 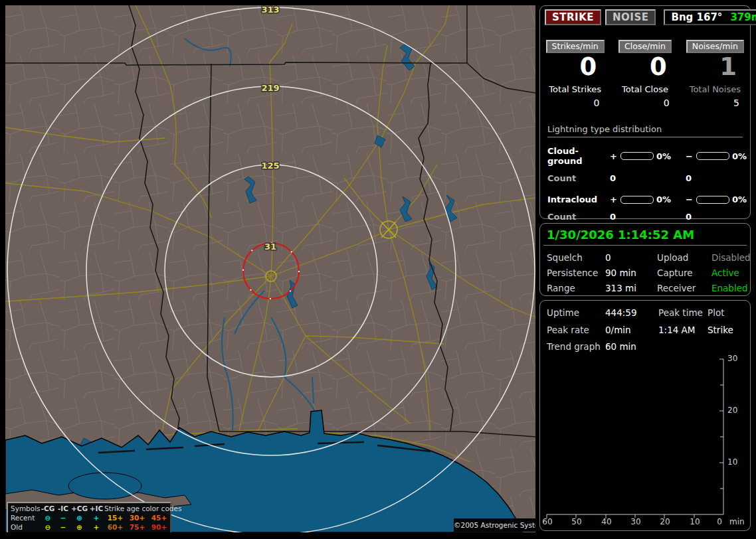 What do you see at coordinates (637, 156) in the screenshot?
I see `cg-positive-bar` at bounding box center [637, 156].